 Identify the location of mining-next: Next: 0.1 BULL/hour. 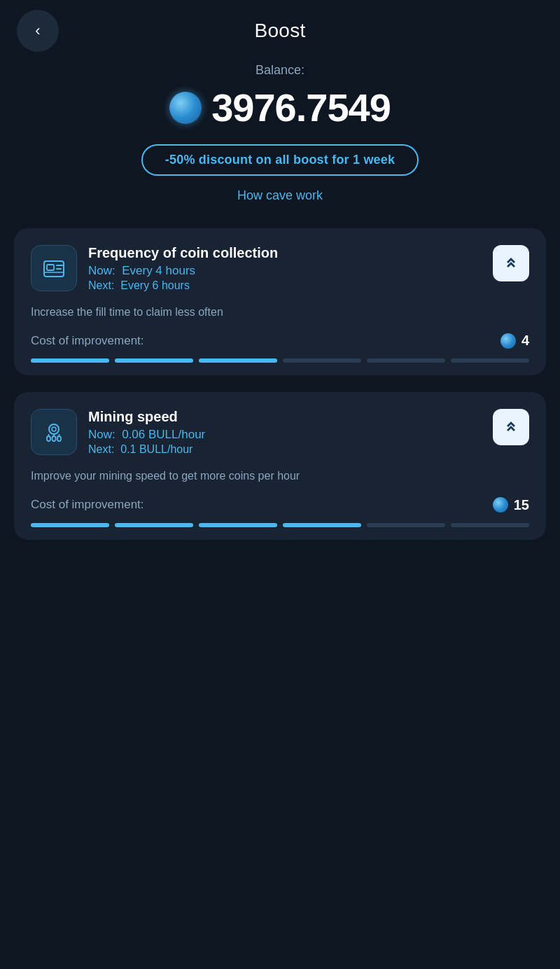
(285, 449).